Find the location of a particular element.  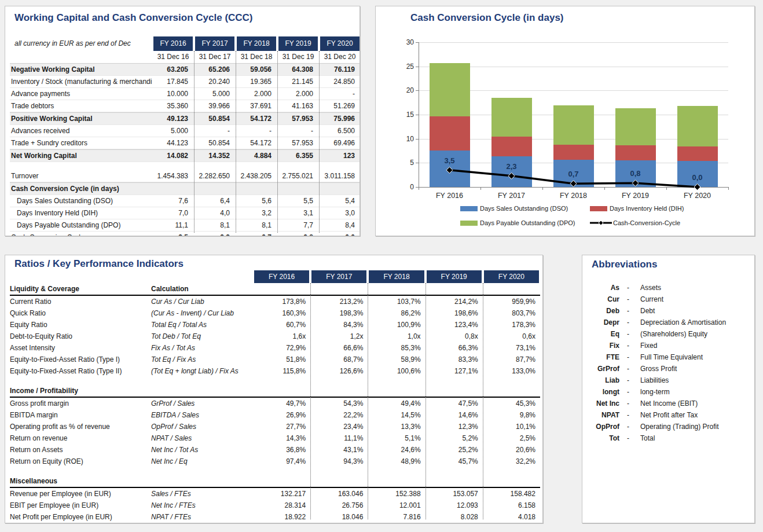

legend-label: Cash-Conversion-Cycle is located at coordinates (647, 223).